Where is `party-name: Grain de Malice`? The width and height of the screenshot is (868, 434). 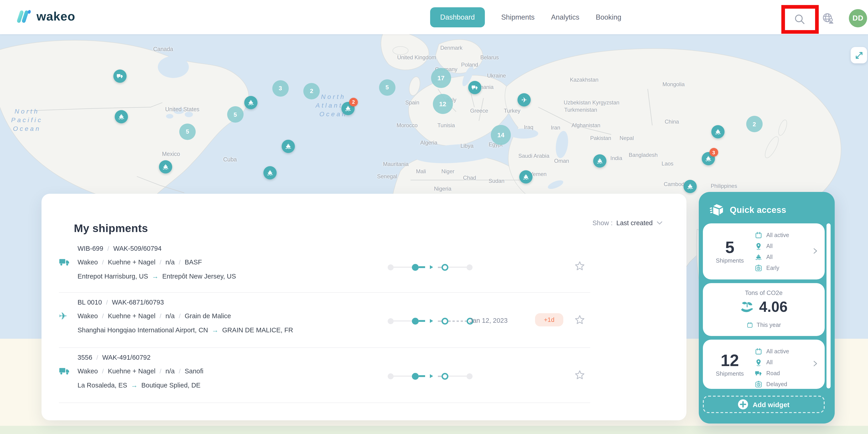 party-name: Grain de Malice is located at coordinates (208, 316).